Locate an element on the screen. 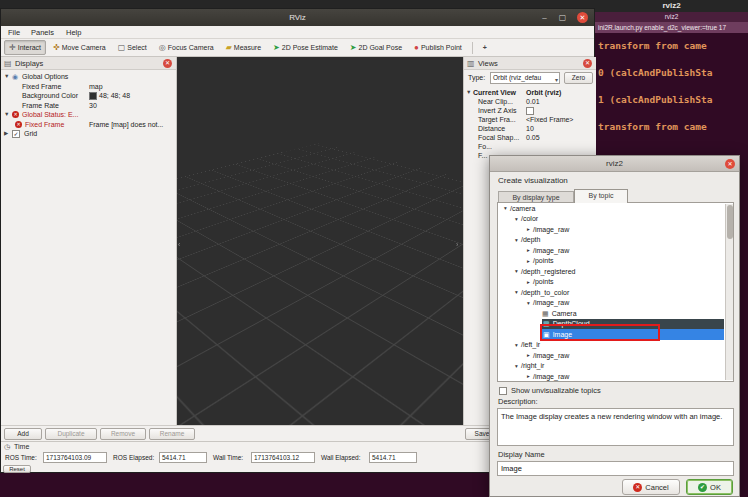 The width and height of the screenshot is (748, 497). row-value: 10 is located at coordinates (530, 128).